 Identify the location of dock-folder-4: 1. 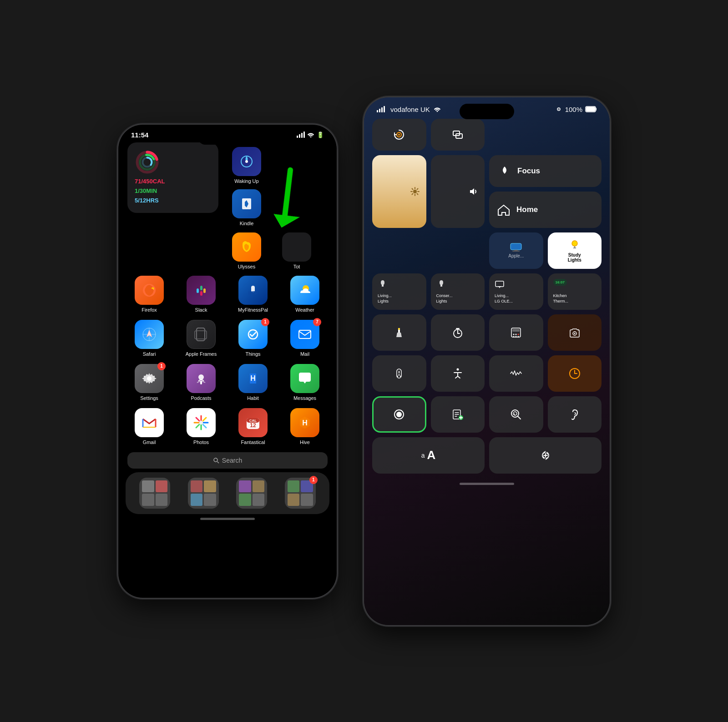
(300, 493).